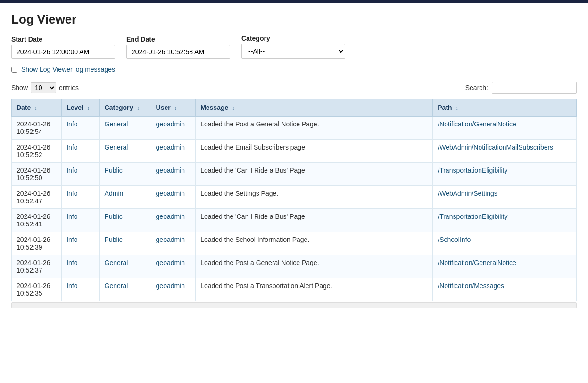  What do you see at coordinates (505, 197) in the screenshot?
I see `cell-path: /WebAdmin/Settings` at bounding box center [505, 197].